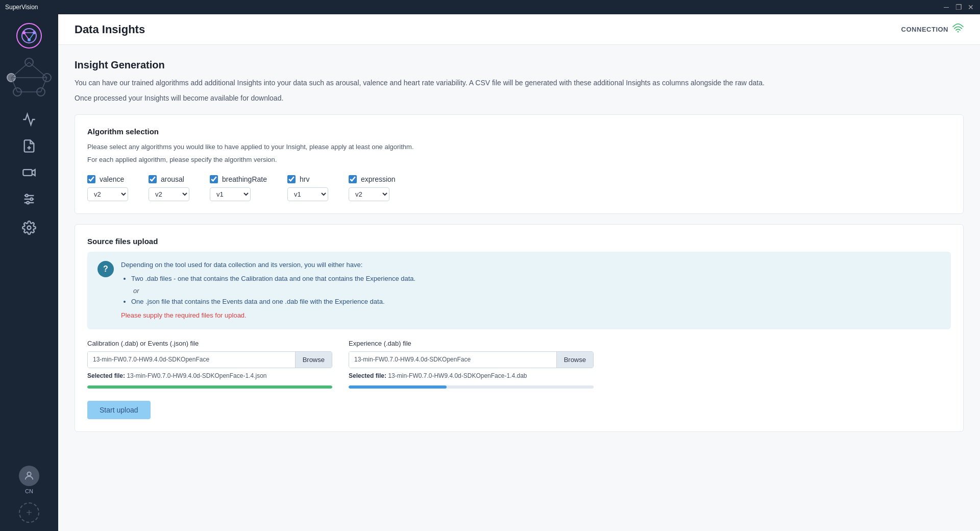 The width and height of the screenshot is (980, 531). What do you see at coordinates (946, 7) in the screenshot?
I see `minimize-button: ─` at bounding box center [946, 7].